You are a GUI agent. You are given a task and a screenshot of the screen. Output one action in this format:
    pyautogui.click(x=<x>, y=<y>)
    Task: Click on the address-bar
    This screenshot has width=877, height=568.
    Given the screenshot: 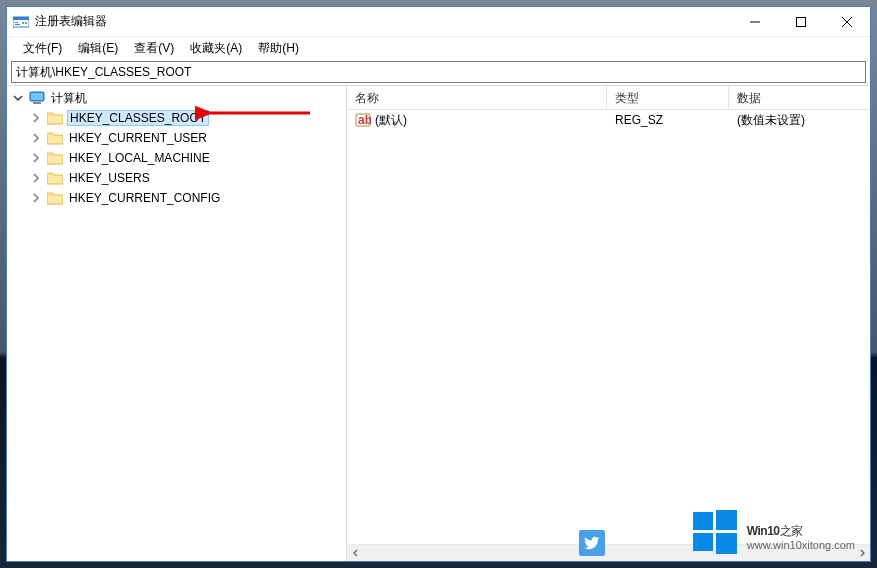 What is the action you would take?
    pyautogui.click(x=438, y=72)
    